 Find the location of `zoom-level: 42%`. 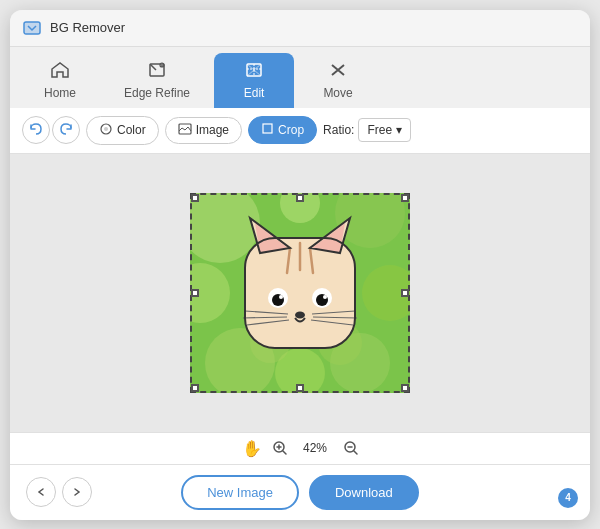

zoom-level: 42% is located at coordinates (316, 448).